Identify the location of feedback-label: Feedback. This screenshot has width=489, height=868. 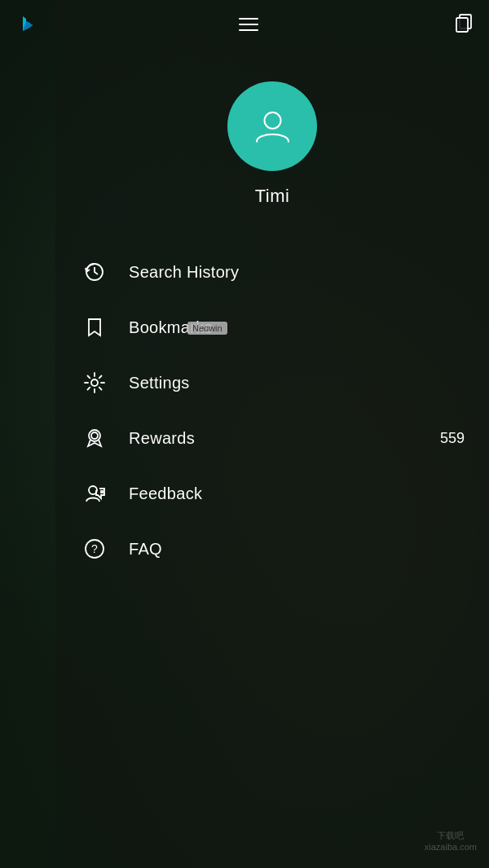
(297, 493).